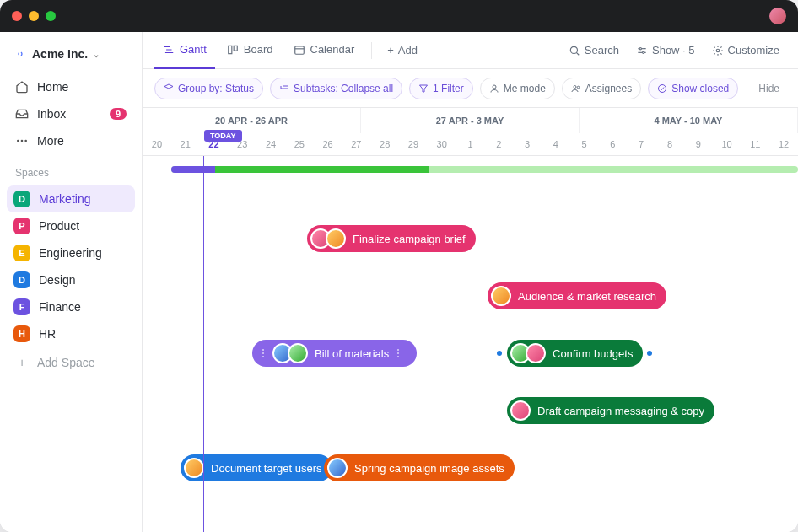 This screenshot has height=532, width=798. Describe the element at coordinates (71, 253) in the screenshot. I see `space-label: Engineering` at that location.